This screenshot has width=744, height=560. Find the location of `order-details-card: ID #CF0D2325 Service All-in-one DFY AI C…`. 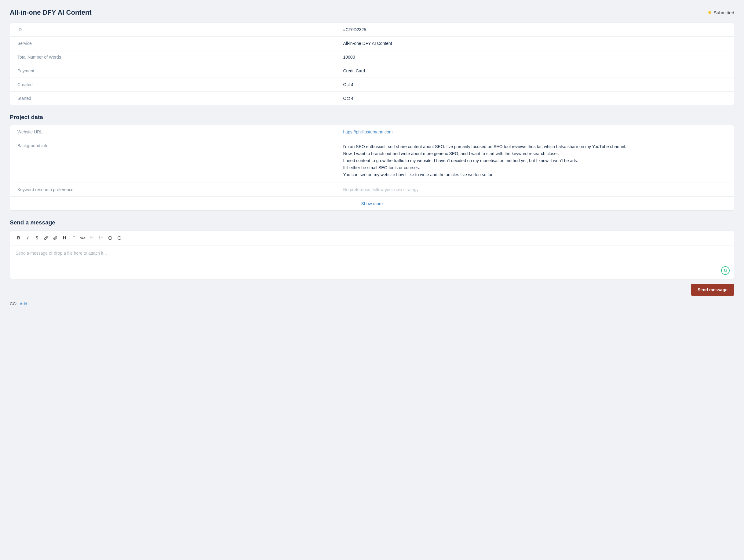

order-details-card: ID #CF0D2325 Service All-in-one DFY AI C… is located at coordinates (372, 64).